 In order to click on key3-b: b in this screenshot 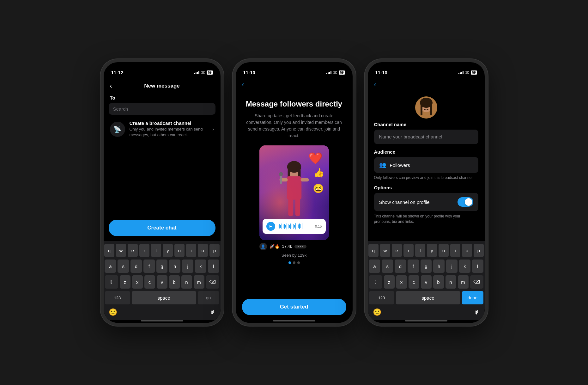, I will do `click(439, 282)`.